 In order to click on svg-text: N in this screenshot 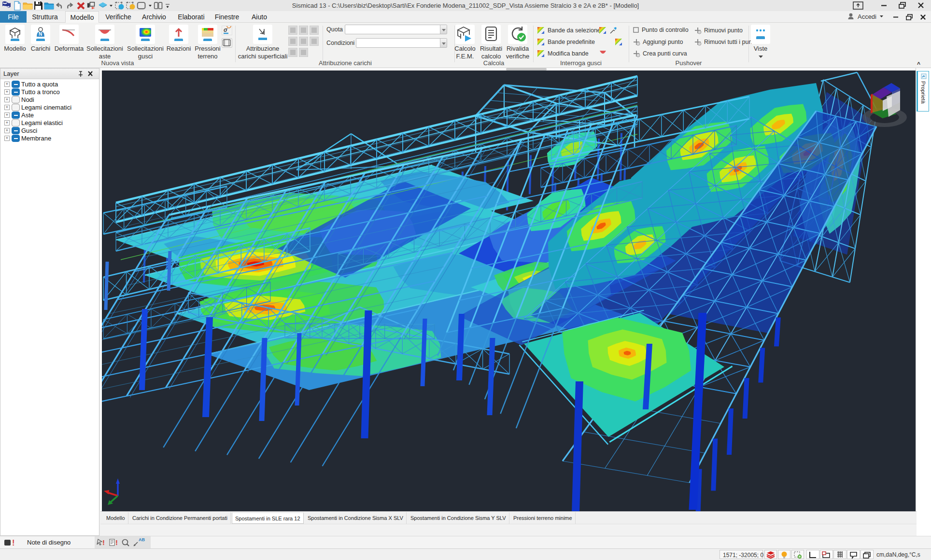, I will do `click(41, 34)`.